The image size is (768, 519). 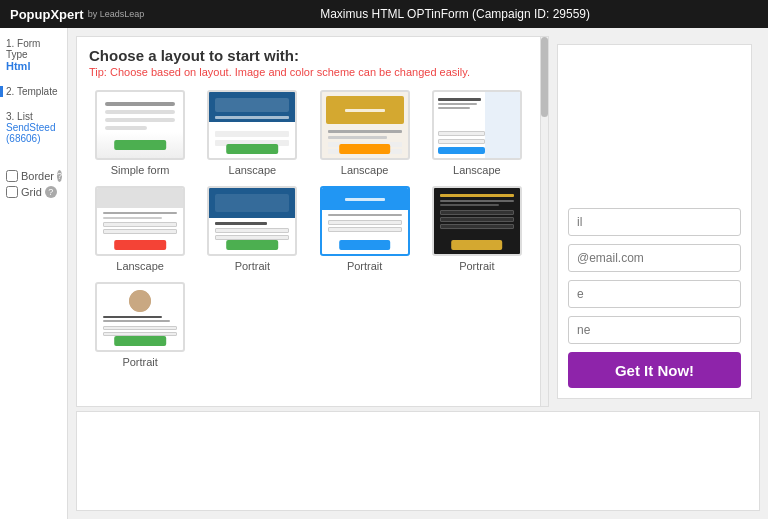 I want to click on template-thumb-simple, so click(x=140, y=125).